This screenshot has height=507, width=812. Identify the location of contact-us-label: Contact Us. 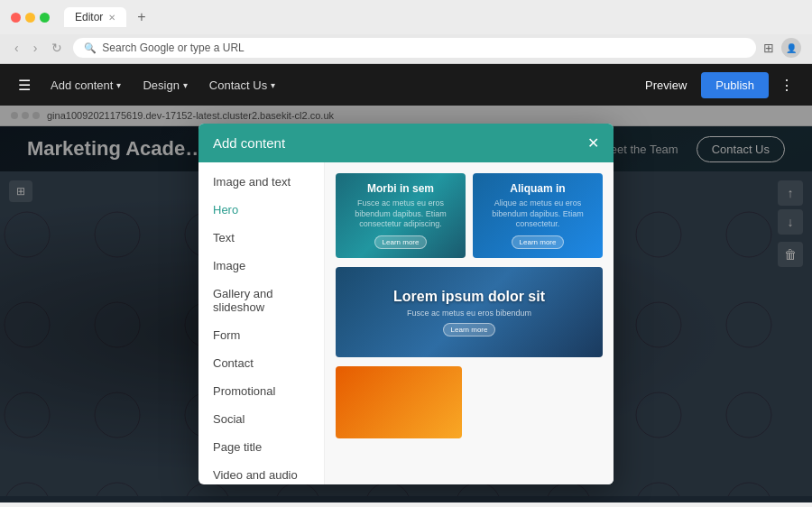
(238, 85).